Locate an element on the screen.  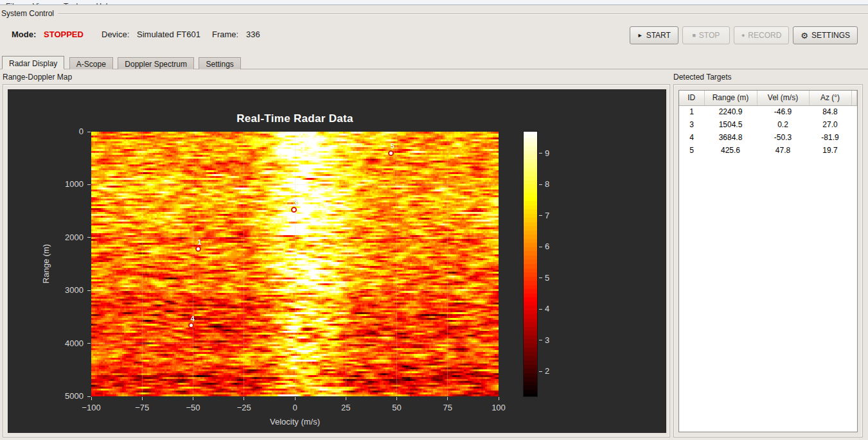
menu-help: Help is located at coordinates (104, 4).